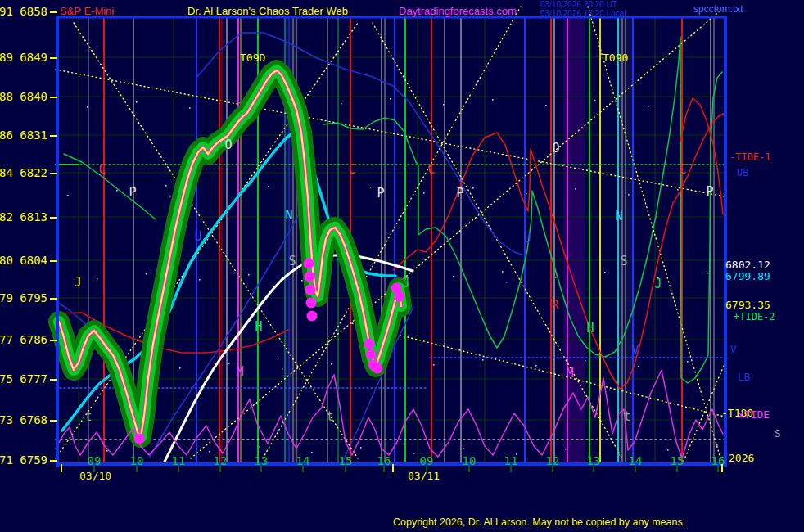 The image size is (804, 532). Describe the element at coordinates (424, 476) in the screenshot. I see `day2-date: 03/11` at that location.